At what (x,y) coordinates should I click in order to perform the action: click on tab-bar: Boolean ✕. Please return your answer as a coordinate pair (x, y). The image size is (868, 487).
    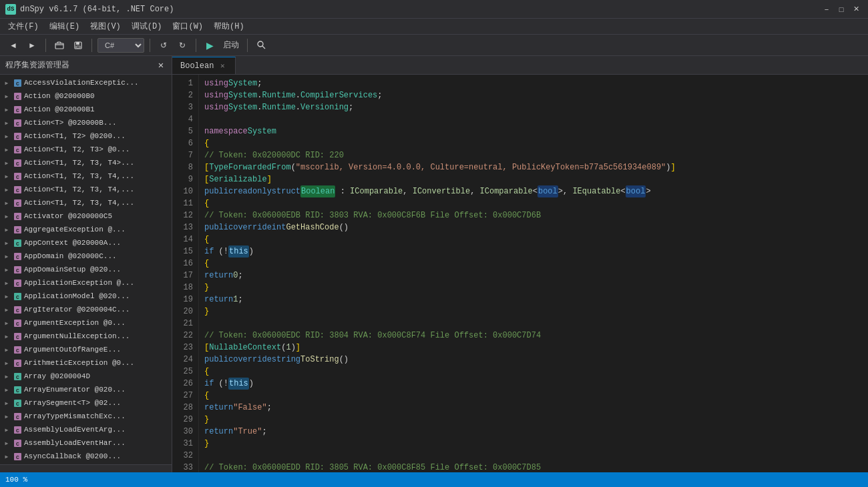
    Looking at the image, I should click on (520, 65).